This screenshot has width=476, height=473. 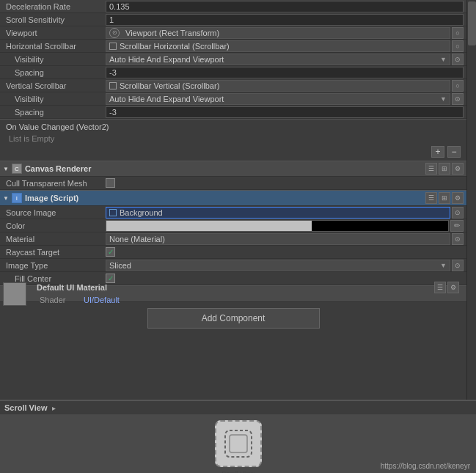 I want to click on event-header: On Value Changed (Vector2), so click(x=233, y=127).